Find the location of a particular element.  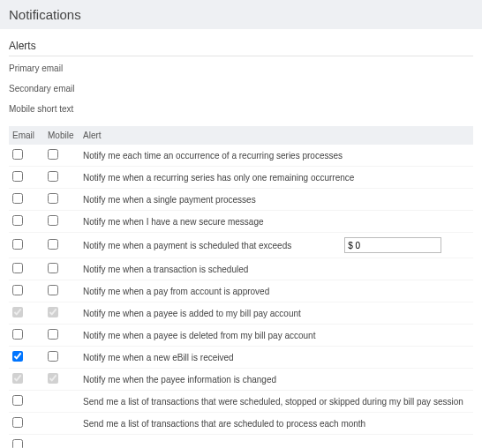

table-row: Notify me each time an occurrence of a r… is located at coordinates (241, 155).